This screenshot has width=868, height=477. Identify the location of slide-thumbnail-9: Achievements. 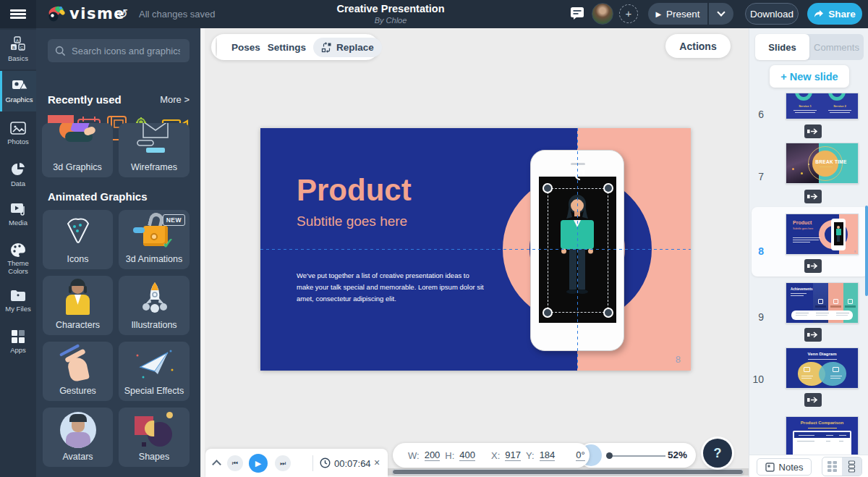
(822, 303).